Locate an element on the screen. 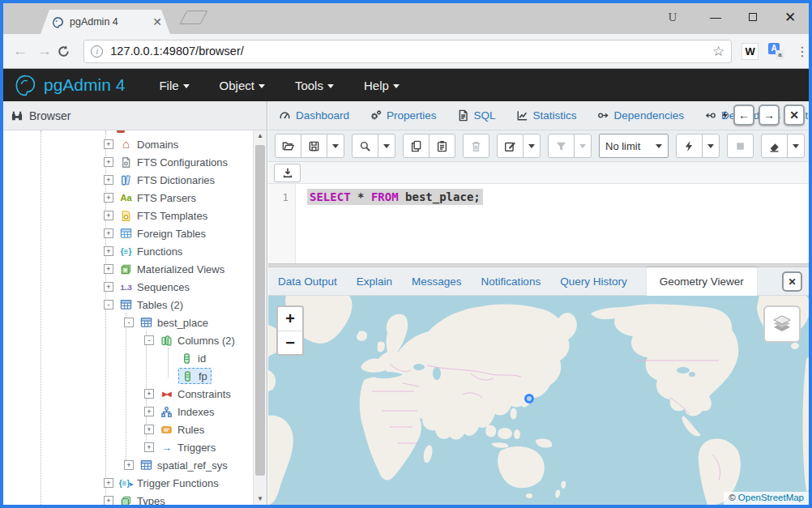 The width and height of the screenshot is (812, 508). execute-options-button is located at coordinates (711, 146).